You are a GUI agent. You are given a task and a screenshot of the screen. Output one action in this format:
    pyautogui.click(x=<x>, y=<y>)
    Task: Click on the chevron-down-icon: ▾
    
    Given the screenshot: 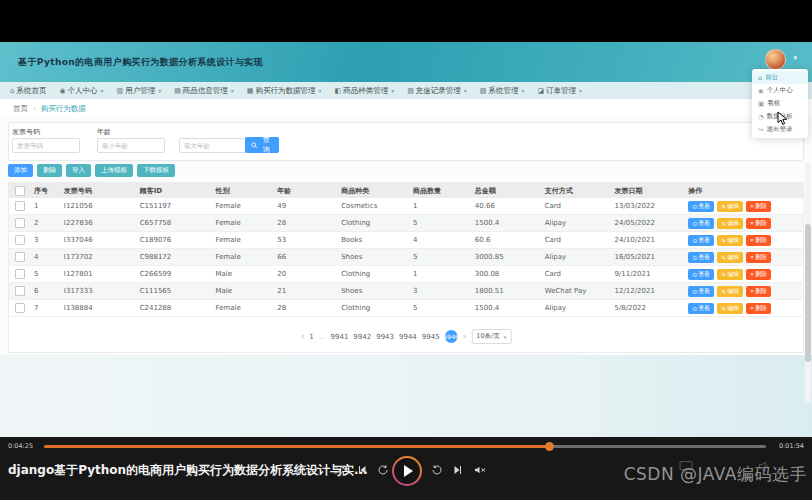 What is the action you would take?
    pyautogui.click(x=392, y=90)
    